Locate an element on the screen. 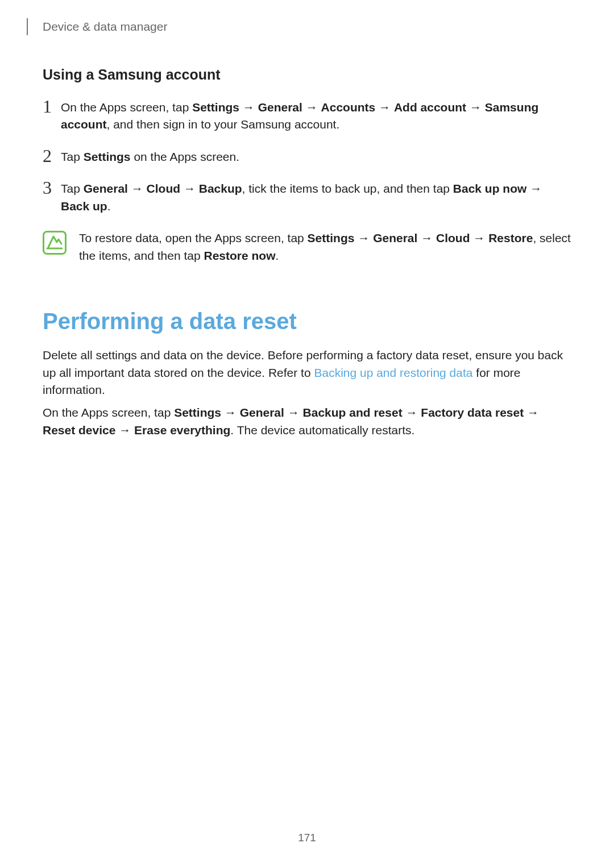 This screenshot has width=614, height=868. step-1: 1 On the Apps screen, tap Settings → Gen… is located at coordinates (307, 116).